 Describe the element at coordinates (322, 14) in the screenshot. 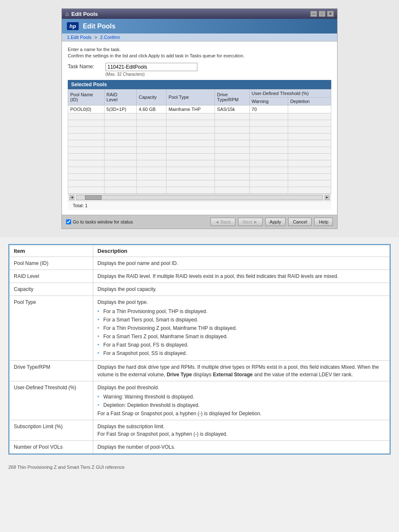

I see `titlebar-controls: — □ ✕` at that location.